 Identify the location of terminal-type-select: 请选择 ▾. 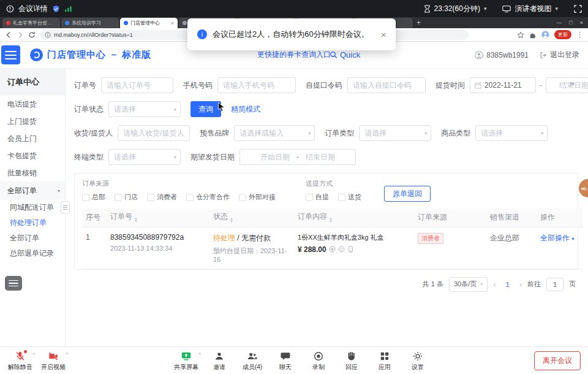
(145, 157).